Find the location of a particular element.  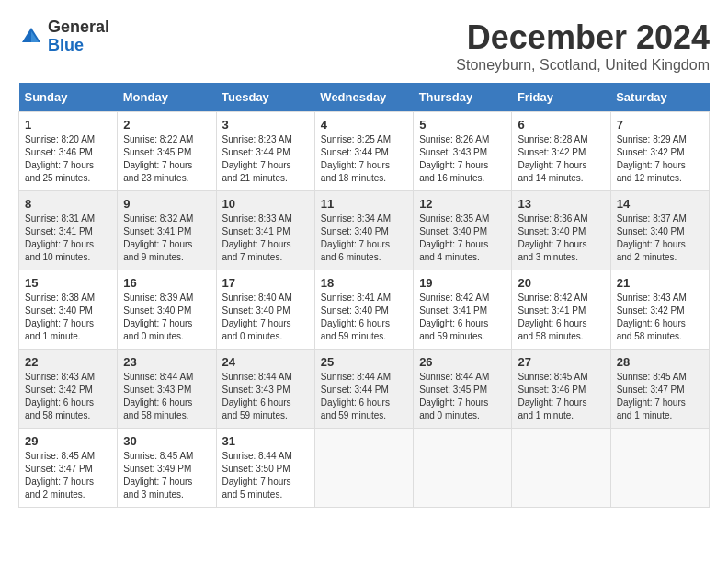

calendar-cell: 22Sunrise: 8:43 AMSunset: 3:42 PMDayligh… is located at coordinates (68, 389).